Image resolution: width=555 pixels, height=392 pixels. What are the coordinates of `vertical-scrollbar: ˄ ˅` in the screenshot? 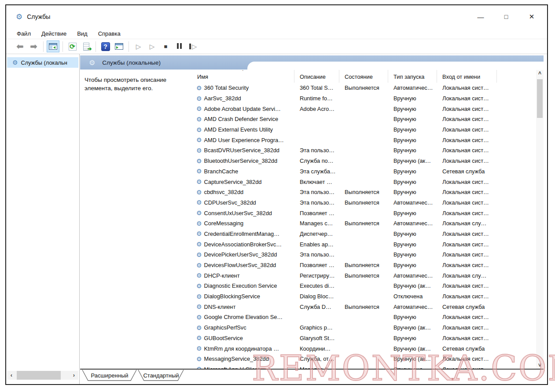 It's located at (540, 219).